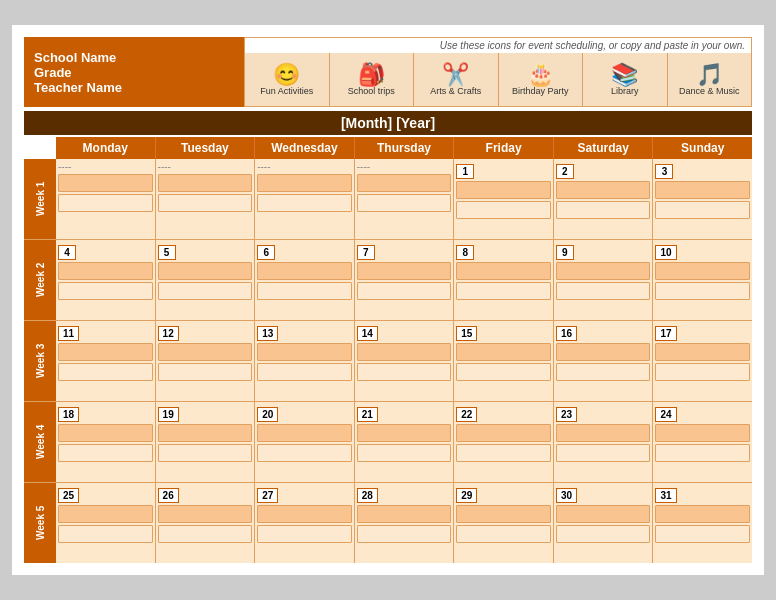  Describe the element at coordinates (106, 523) in the screenshot. I see `week5-mon: 25` at that location.